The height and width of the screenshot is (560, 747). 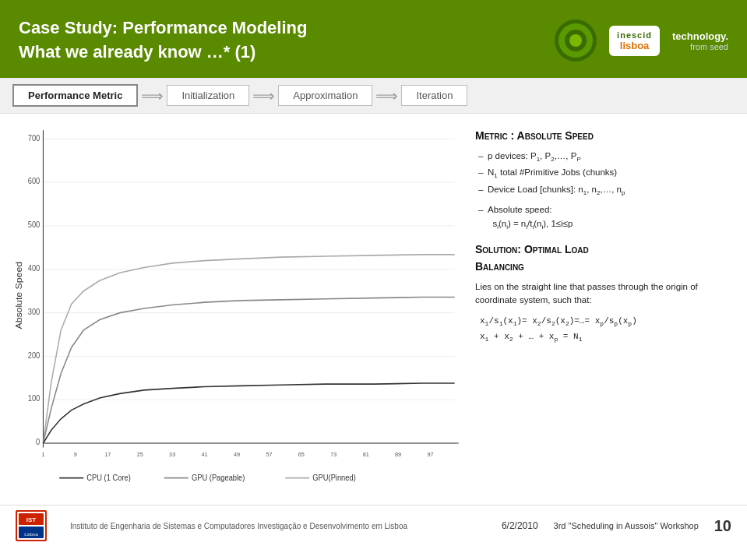 I want to click on svg-text: 33, so click(x=172, y=455).